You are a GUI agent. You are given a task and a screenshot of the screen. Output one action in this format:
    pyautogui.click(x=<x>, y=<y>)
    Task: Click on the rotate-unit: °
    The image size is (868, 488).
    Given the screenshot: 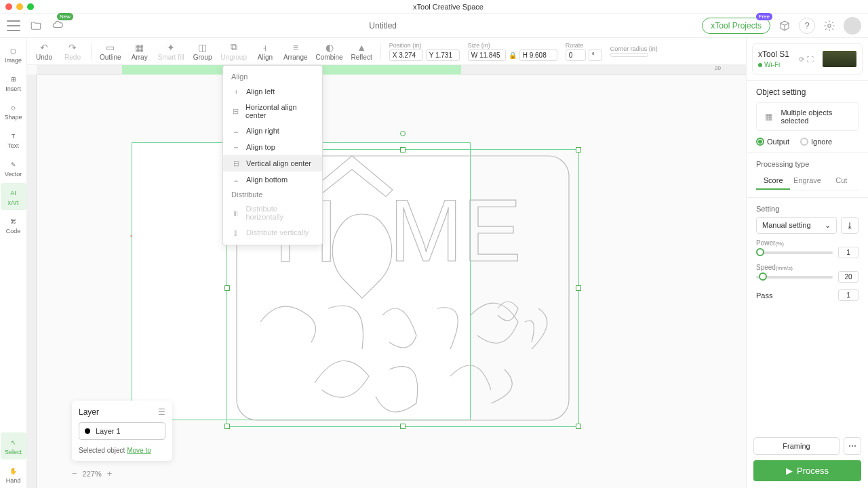 What is the action you would take?
    pyautogui.click(x=595, y=56)
    